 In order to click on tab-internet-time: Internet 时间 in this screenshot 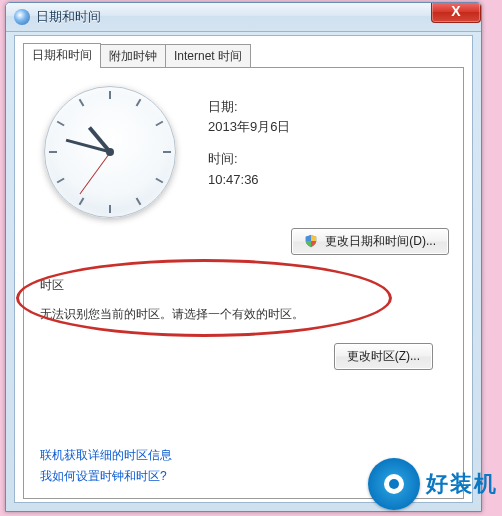, I will do `click(208, 56)`.